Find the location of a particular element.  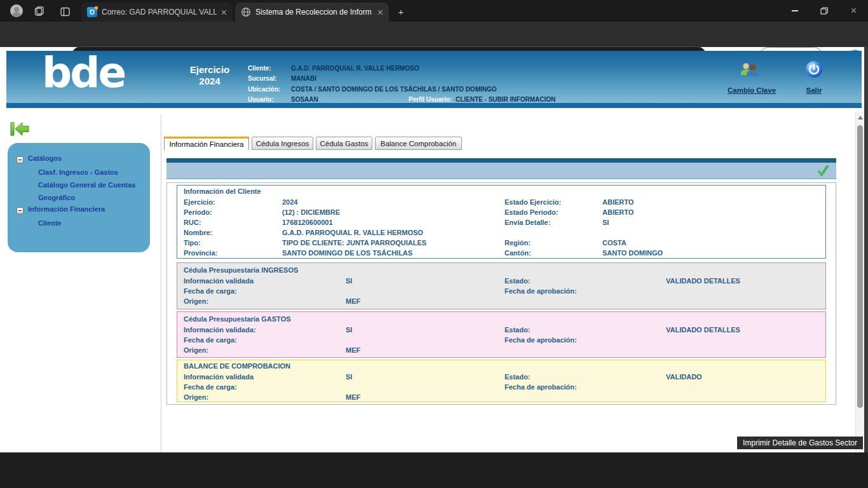

cliente-value: G.A.D. PARROQUIAL R. VALLE HERMOSO is located at coordinates (355, 69).